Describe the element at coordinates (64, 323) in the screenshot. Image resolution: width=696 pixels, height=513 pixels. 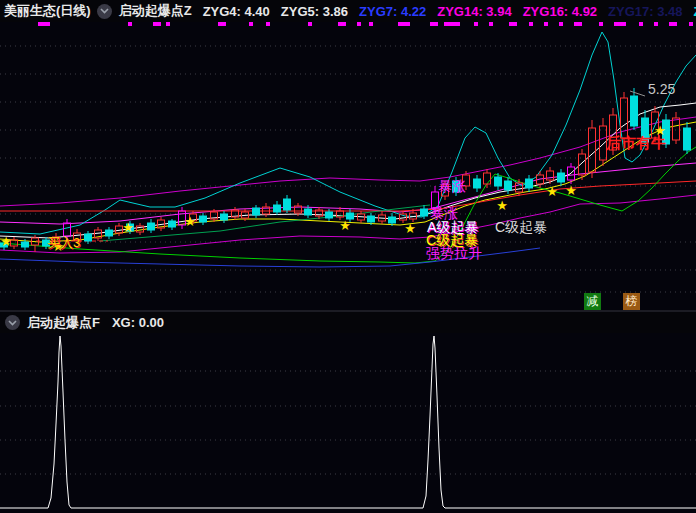
I see `sub-indicator-name: 启动起爆点F` at that location.